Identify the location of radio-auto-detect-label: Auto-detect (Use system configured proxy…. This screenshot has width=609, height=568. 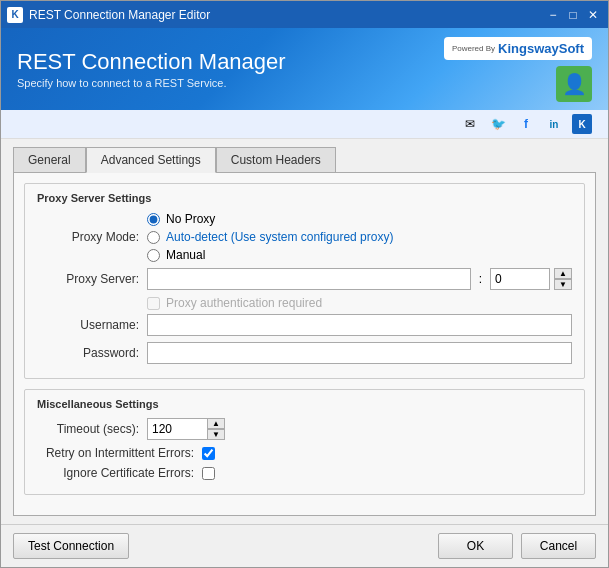
(280, 237).